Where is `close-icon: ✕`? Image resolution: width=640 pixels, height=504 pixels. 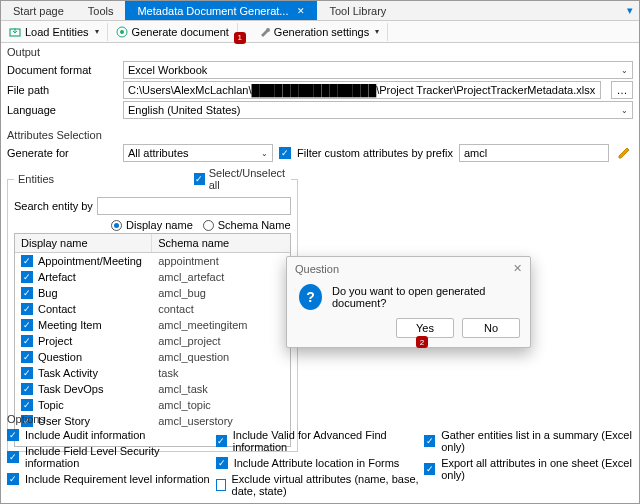
close-icon: ✕ is located at coordinates (301, 11).